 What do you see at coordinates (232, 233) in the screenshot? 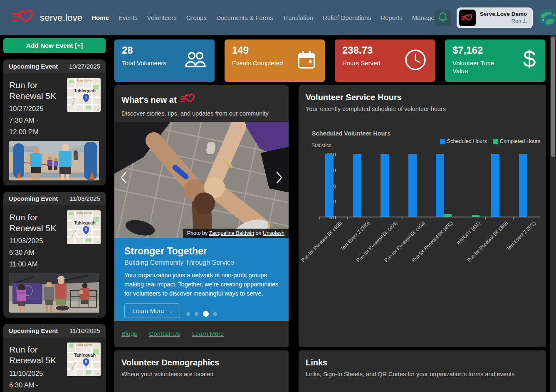
I see `photo-author-link: Zacqueline Baldwin` at bounding box center [232, 233].